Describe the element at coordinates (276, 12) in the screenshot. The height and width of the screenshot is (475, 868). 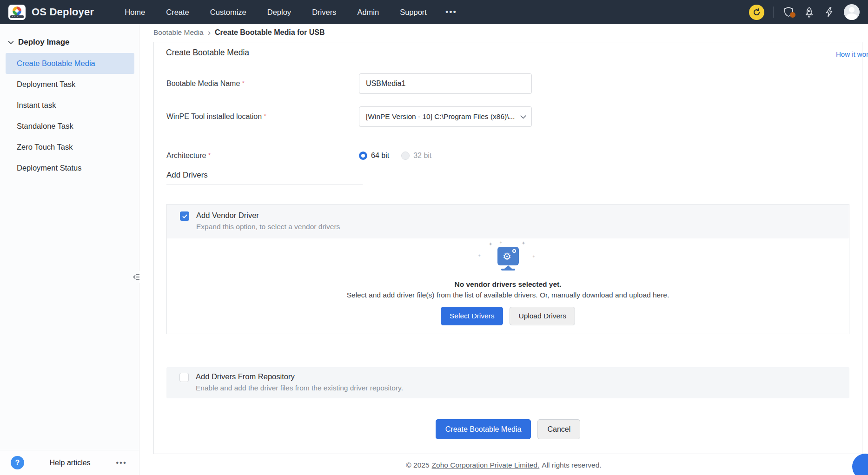
I see `main-nav: Home Create Customize Deploy Drivers Adm…` at that location.